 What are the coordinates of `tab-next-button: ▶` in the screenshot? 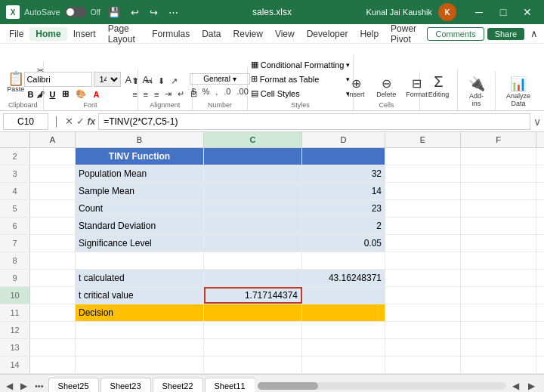 It's located at (24, 386).